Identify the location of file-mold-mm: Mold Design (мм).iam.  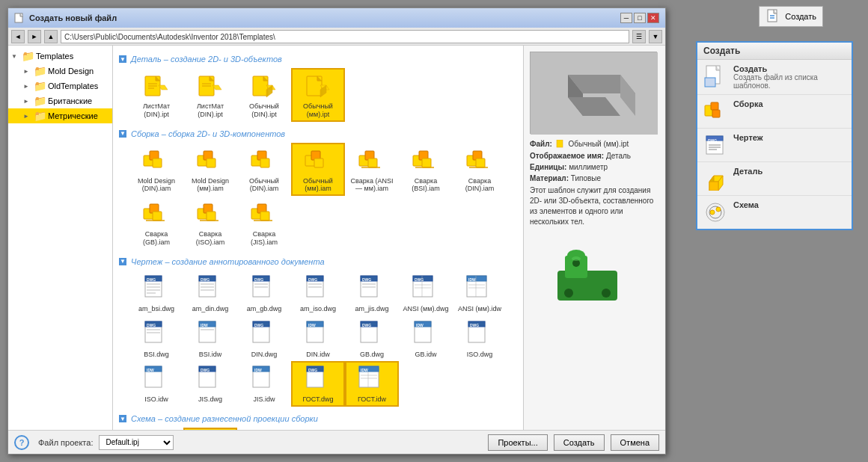
(210, 170).